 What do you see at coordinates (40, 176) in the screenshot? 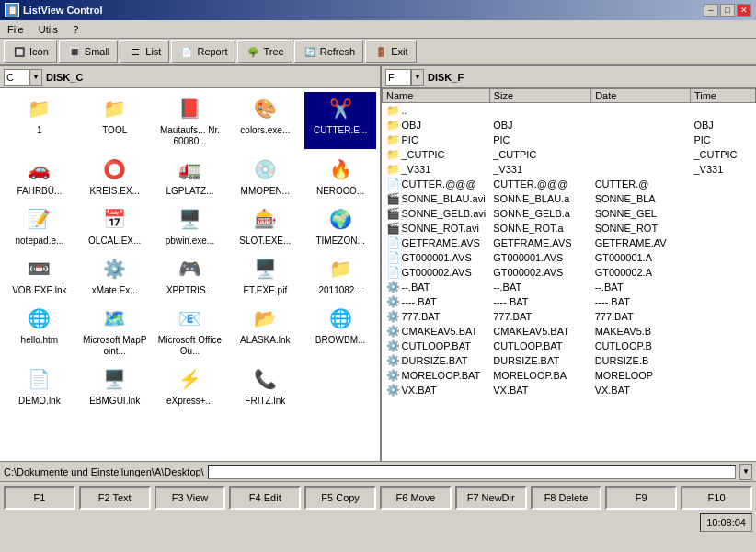
I see `left-icon-item: 🚗FAHRBÜ...` at bounding box center [40, 176].